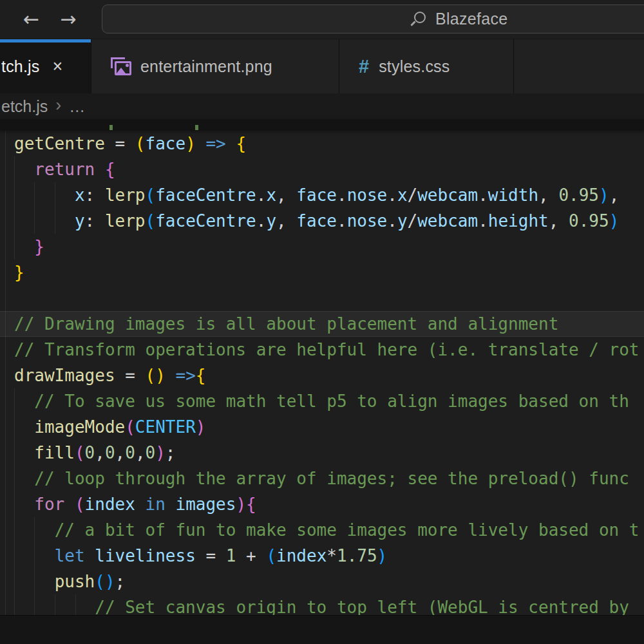  I want to click on code-line: fill(0,0,0,0);, so click(322, 453).